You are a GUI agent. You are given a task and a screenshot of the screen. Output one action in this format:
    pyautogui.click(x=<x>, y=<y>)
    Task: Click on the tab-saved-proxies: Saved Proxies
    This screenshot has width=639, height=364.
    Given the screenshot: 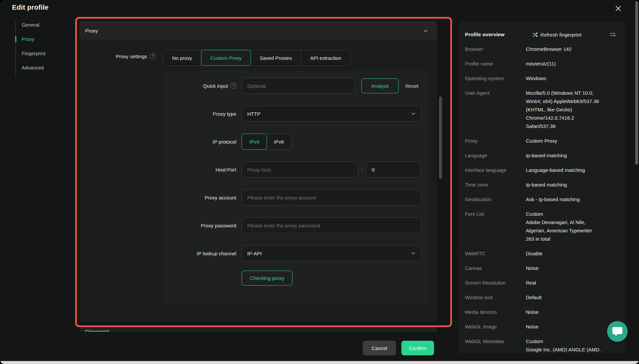 What is the action you would take?
    pyautogui.click(x=276, y=58)
    